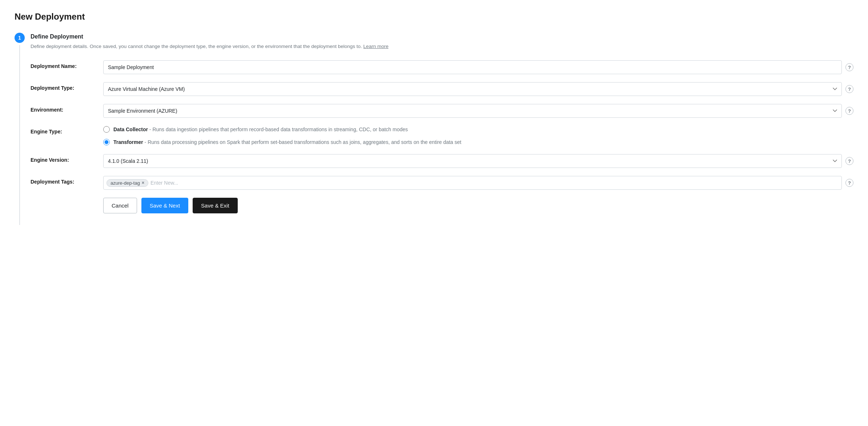 Image resolution: width=868 pixels, height=426 pixels. What do you see at coordinates (442, 67) in the screenshot?
I see `deployment-name-group: Deployment Name: ?` at bounding box center [442, 67].